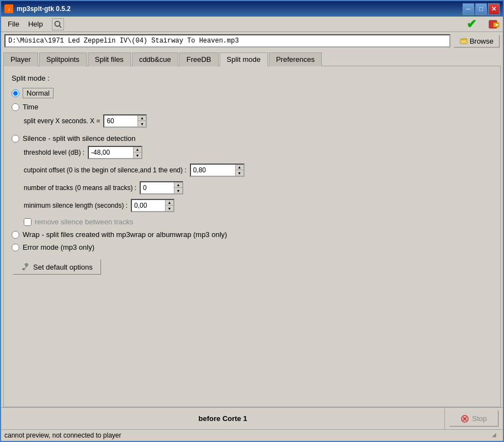  What do you see at coordinates (30, 107) in the screenshot?
I see `time-label: Time` at bounding box center [30, 107].